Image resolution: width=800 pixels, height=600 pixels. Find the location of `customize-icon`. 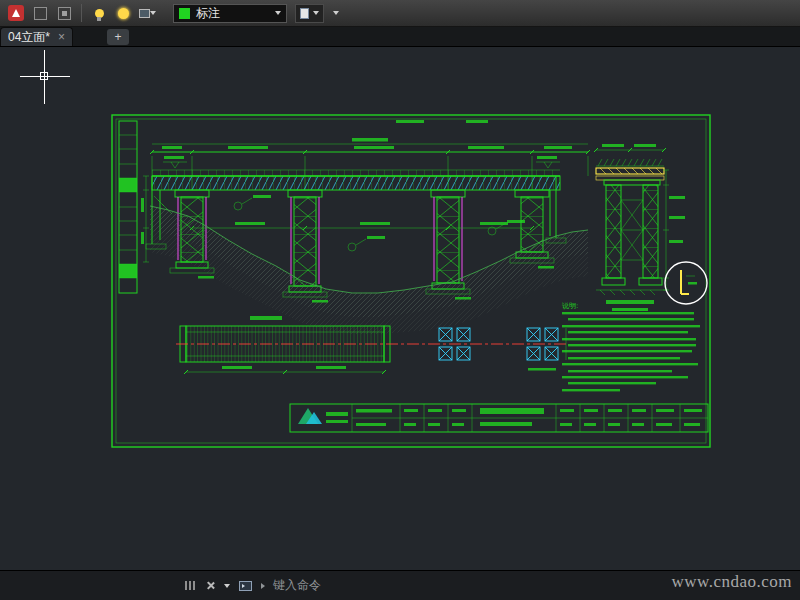

customize-icon is located at coordinates (191, 586).